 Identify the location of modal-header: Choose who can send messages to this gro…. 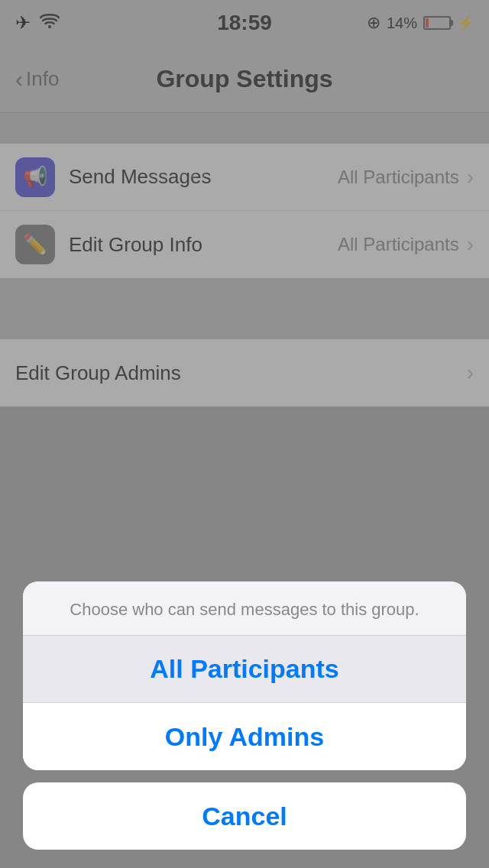
(244, 608).